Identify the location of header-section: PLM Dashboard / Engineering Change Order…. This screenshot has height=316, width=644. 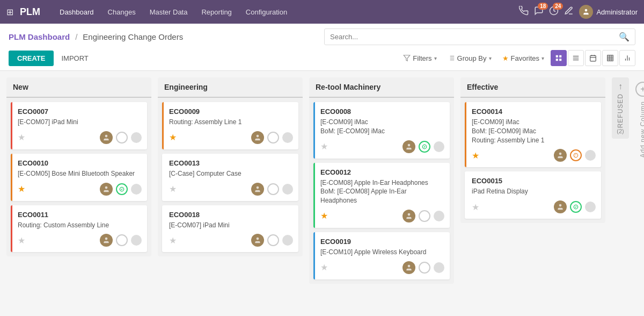
(322, 47).